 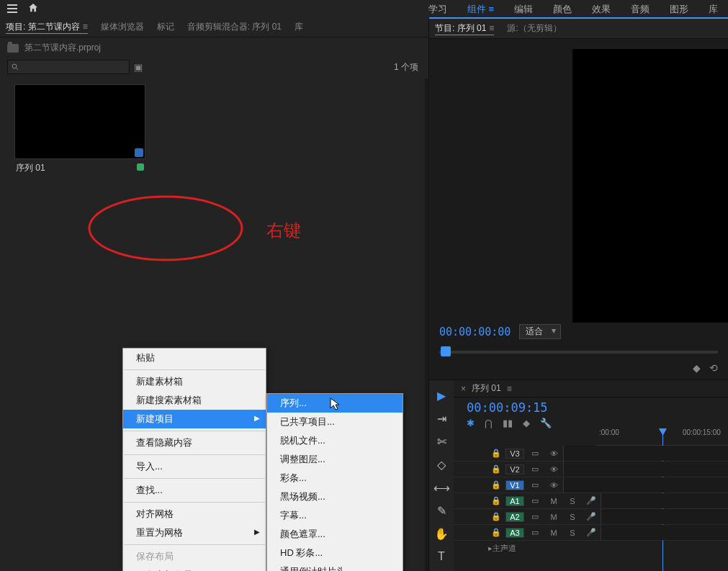 What do you see at coordinates (335, 478) in the screenshot?
I see `sub-bars: 彩条...` at bounding box center [335, 478].